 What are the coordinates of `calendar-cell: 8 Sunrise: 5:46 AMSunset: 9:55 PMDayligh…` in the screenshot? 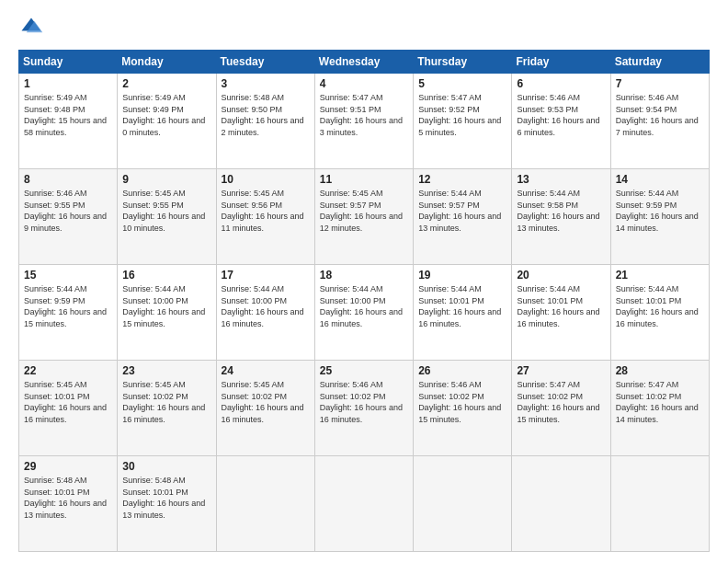 It's located at (68, 217).